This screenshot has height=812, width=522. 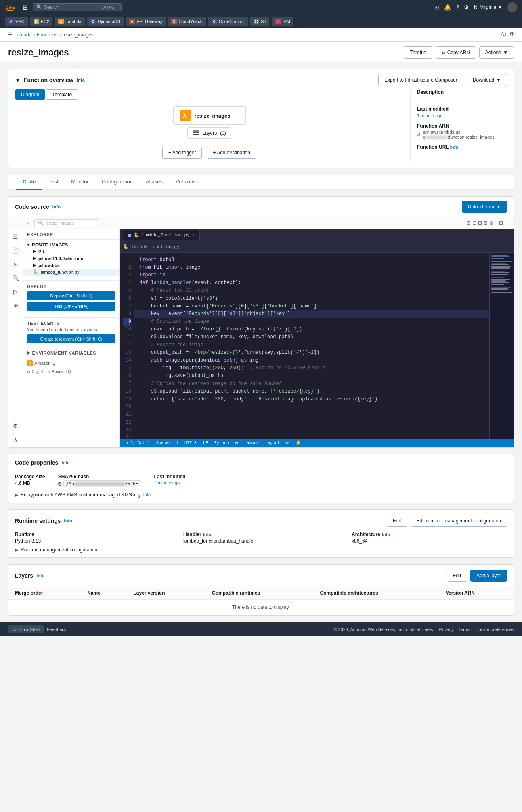 What do you see at coordinates (456, 53) in the screenshot?
I see `copy-arn-button: ⧉ Copy ARN` at bounding box center [456, 53].